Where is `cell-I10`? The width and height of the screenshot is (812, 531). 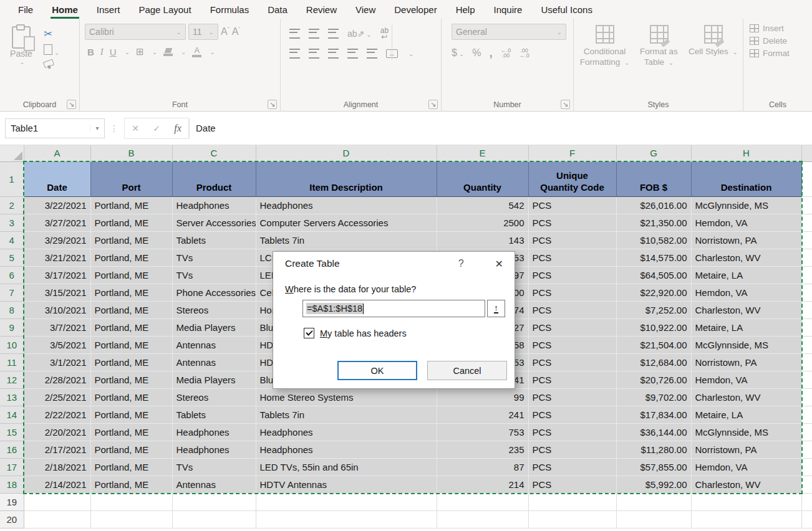
cell-I10 is located at coordinates (807, 345).